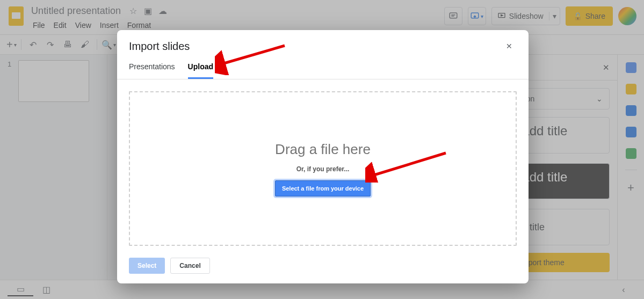  Describe the element at coordinates (509, 46) in the screenshot. I see `close-dialog-icon: ✕` at that location.